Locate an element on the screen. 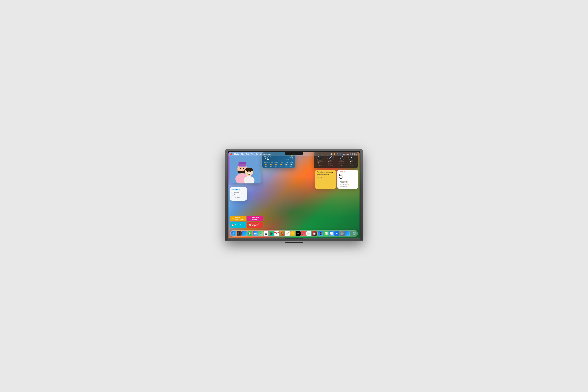  apple-menu-icon: 🍎 is located at coordinates (231, 154).